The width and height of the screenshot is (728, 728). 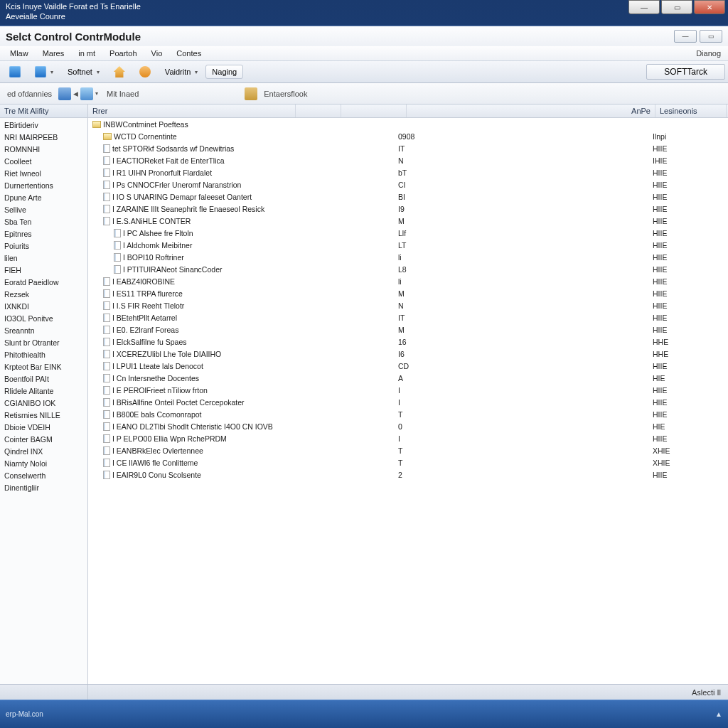 I want to click on sidebar-item: Krpteot Bar EINK, so click(x=44, y=367).